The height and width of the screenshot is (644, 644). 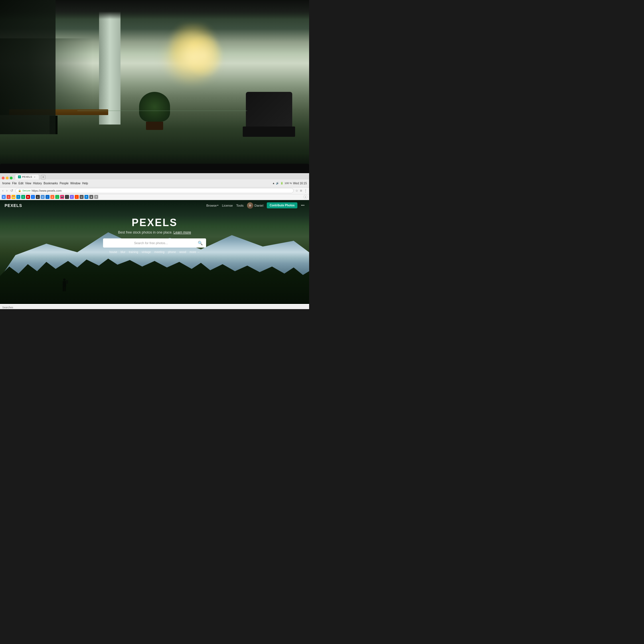 I want to click on pexels-website: PEXELS Browse ▾ License Tools D Daniel C…, so click(x=155, y=252).